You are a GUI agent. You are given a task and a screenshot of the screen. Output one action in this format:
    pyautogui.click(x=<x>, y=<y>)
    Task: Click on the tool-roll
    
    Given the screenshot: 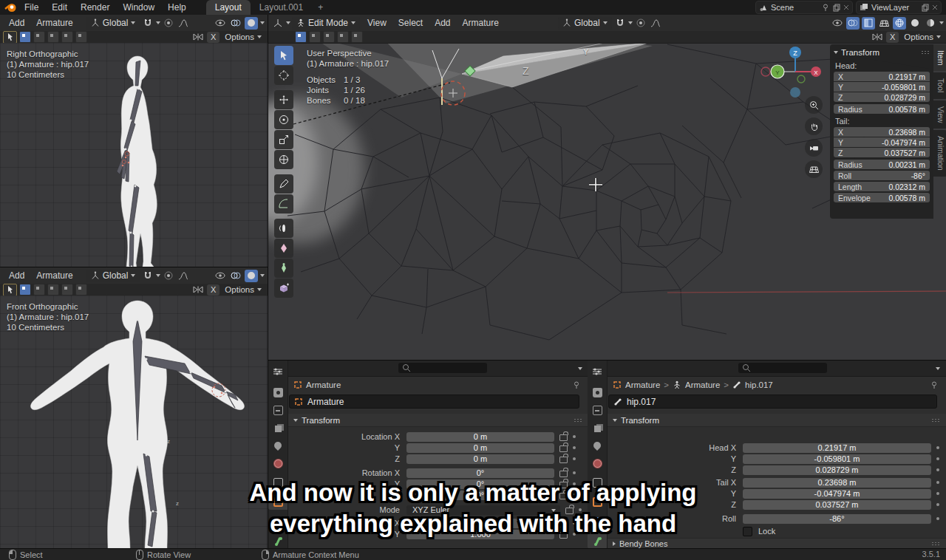 What is the action you would take?
    pyautogui.click(x=284, y=228)
    